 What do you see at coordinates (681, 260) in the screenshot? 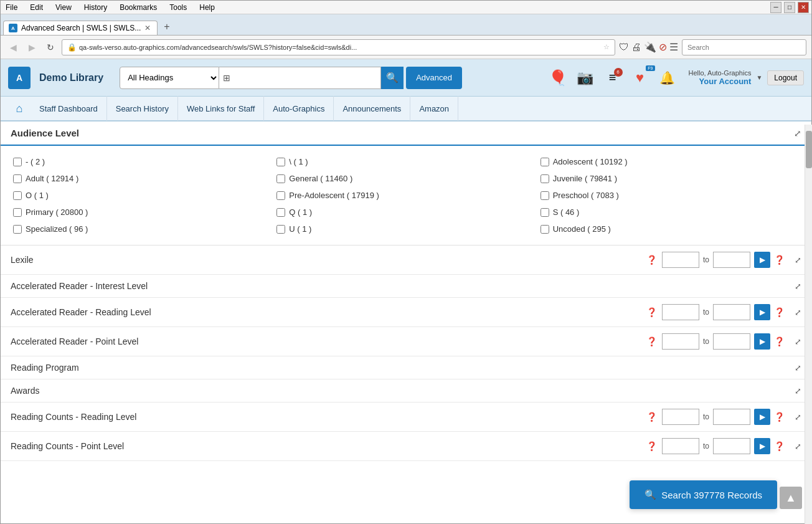
I see `lexile-from-input` at bounding box center [681, 260].